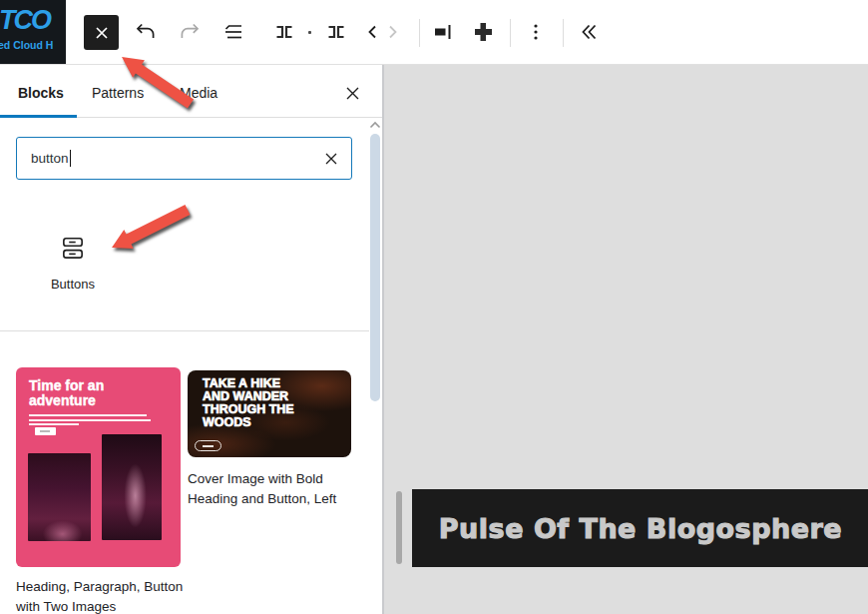  I want to click on site-title-text: Pulse Of The Blogosphere, so click(641, 529).